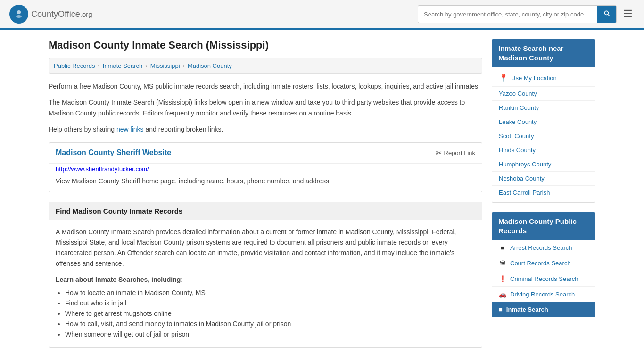  What do you see at coordinates (83, 129) in the screenshot?
I see `desc-para-3-pre: Help others by sharing` at bounding box center [83, 129].